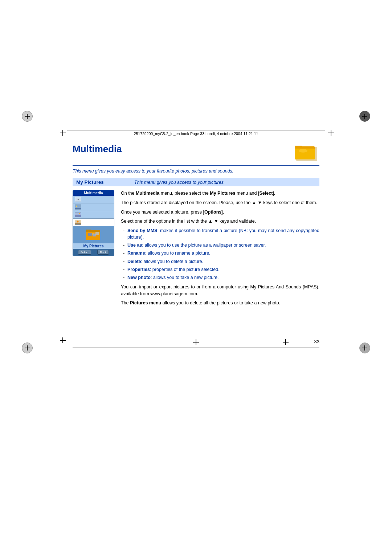  Describe the element at coordinates (94, 200) in the screenshot. I see `phone-menu-item-1: ?` at that location.